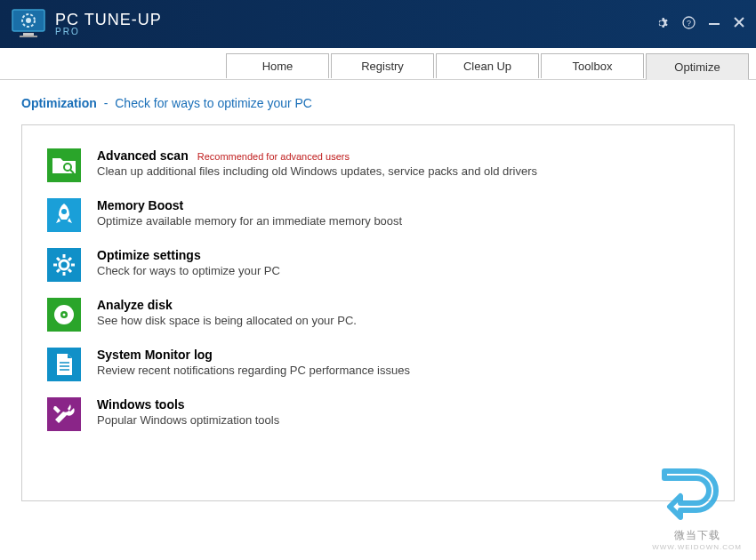 The height and width of the screenshot is (560, 756). I want to click on page-subheader: Optimization - Check for ways to optimiz…, so click(378, 102).